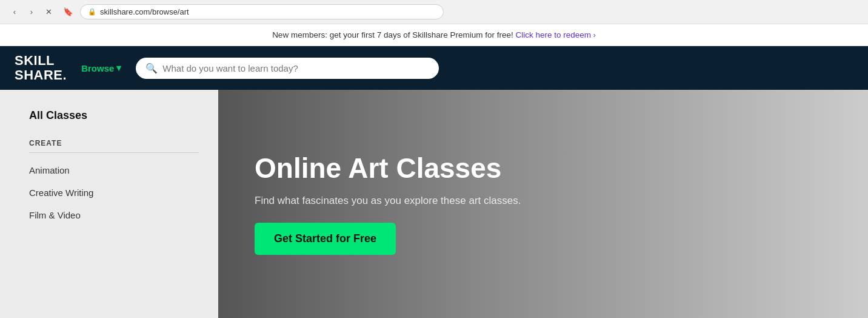 The height and width of the screenshot is (318, 868). I want to click on skillshare-logo: SKILL SHaRe., so click(41, 68).